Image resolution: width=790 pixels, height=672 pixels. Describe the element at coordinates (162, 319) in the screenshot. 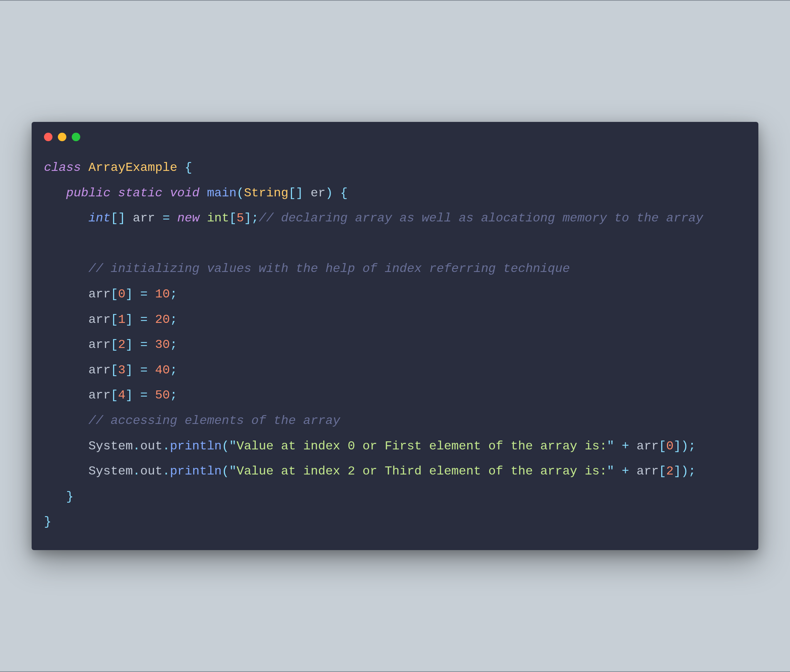

I see `val-20: 20` at that location.